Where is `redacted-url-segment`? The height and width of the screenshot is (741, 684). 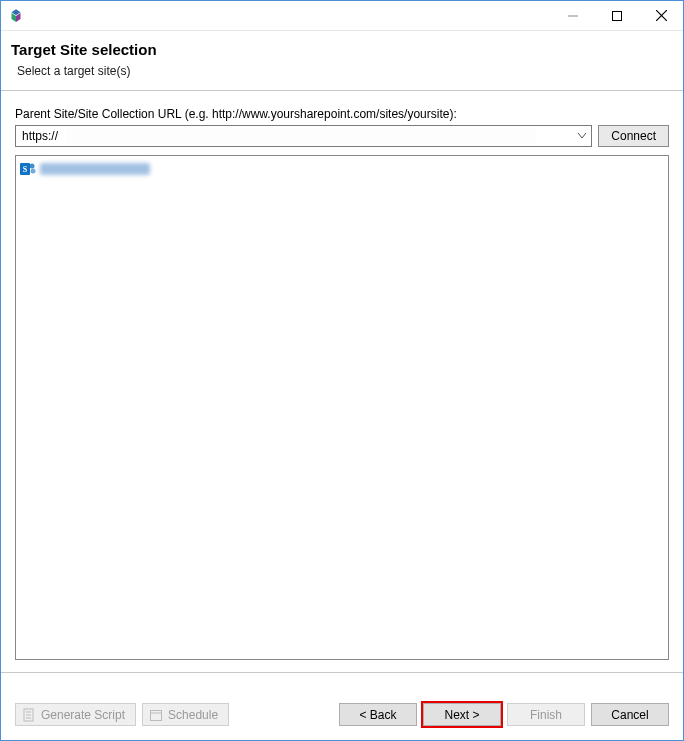
redacted-url-segment is located at coordinates (300, 136).